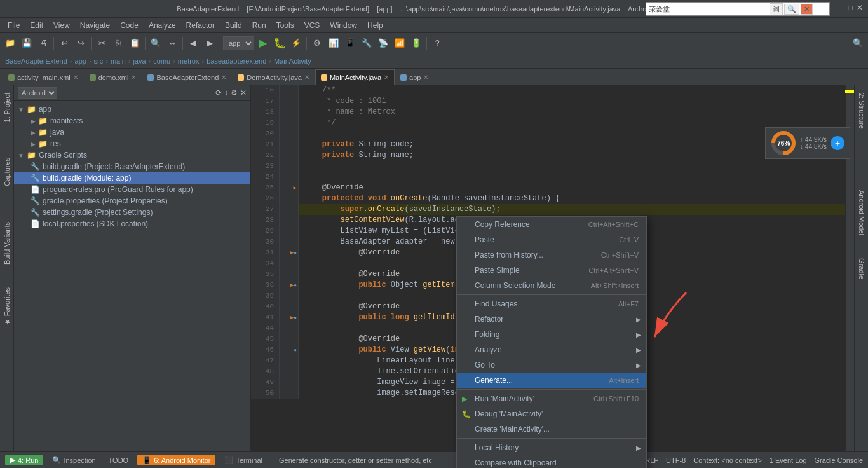  What do you see at coordinates (426, 78) in the screenshot?
I see `tab-close-6: ✕` at bounding box center [426, 78].